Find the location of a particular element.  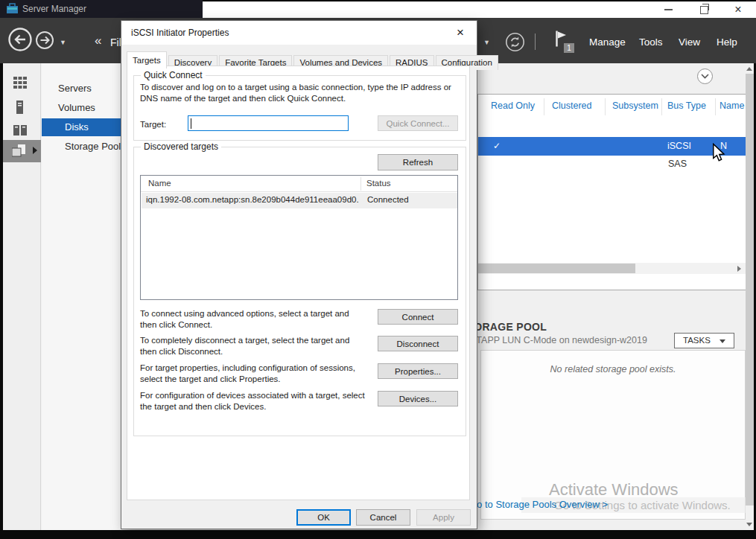

refresh-button: Refresh is located at coordinates (418, 162).